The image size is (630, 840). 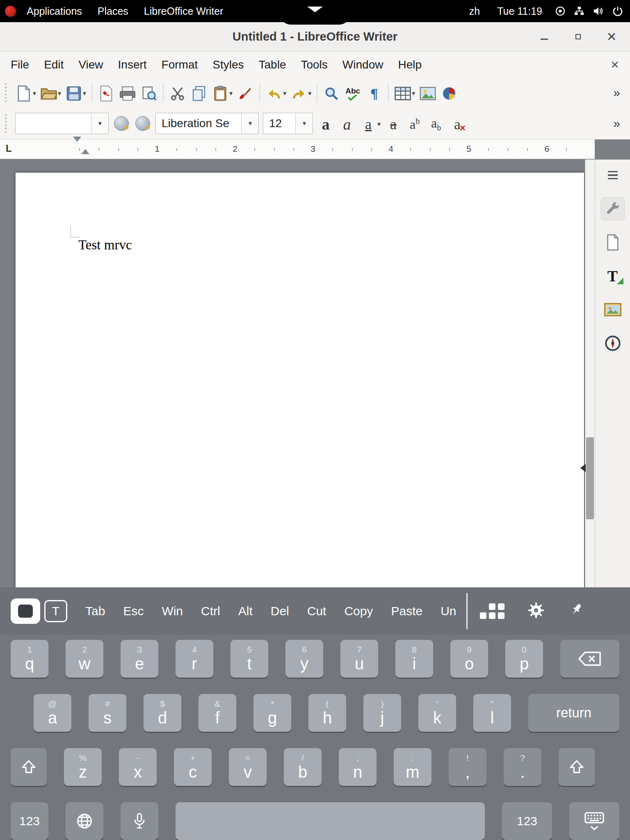 I want to click on keyboard-float-toggle: T, so click(x=39, y=611).